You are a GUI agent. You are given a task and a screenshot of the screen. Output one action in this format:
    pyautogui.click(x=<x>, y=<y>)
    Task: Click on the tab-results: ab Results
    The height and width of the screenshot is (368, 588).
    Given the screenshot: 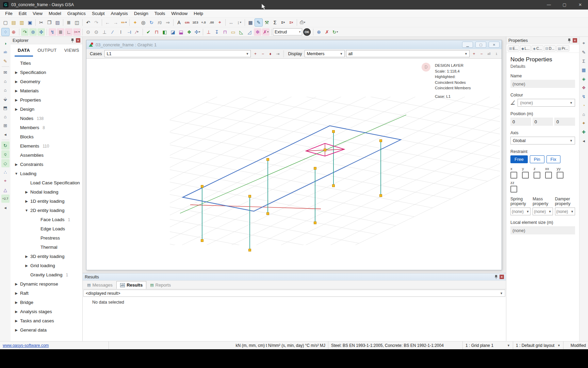 What is the action you would take?
    pyautogui.click(x=131, y=285)
    